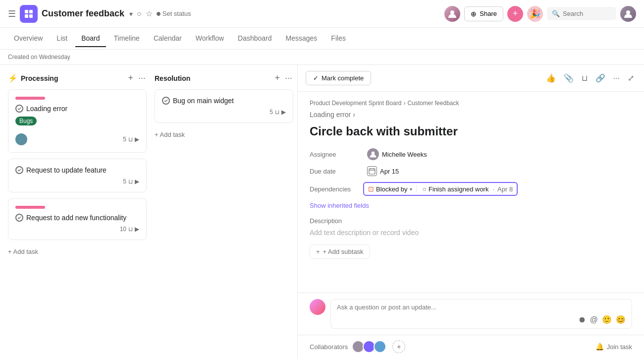  What do you see at coordinates (474, 14) in the screenshot?
I see `share-icon: ⊕` at bounding box center [474, 14].